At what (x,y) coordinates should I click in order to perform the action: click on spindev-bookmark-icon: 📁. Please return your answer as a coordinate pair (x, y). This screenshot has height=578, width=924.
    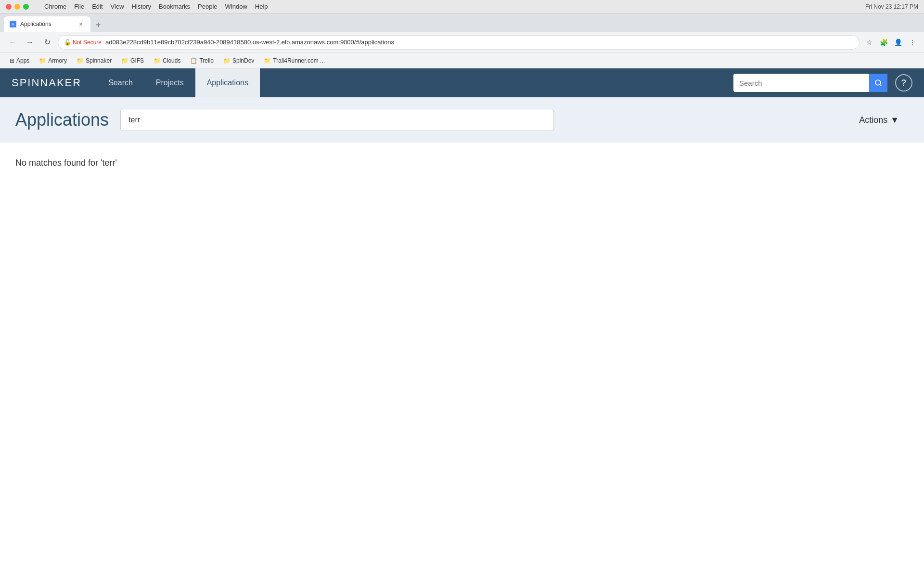
    Looking at the image, I should click on (227, 61).